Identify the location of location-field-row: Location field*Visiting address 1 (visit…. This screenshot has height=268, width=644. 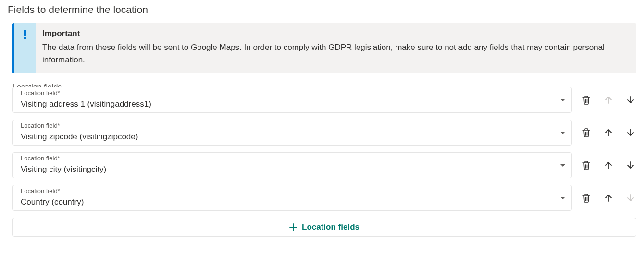
(324, 100).